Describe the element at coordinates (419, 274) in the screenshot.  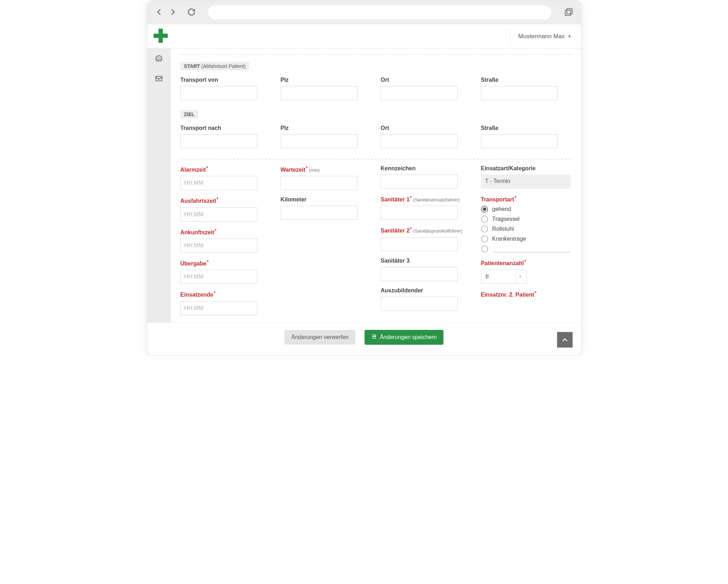
I see `input-sani3` at that location.